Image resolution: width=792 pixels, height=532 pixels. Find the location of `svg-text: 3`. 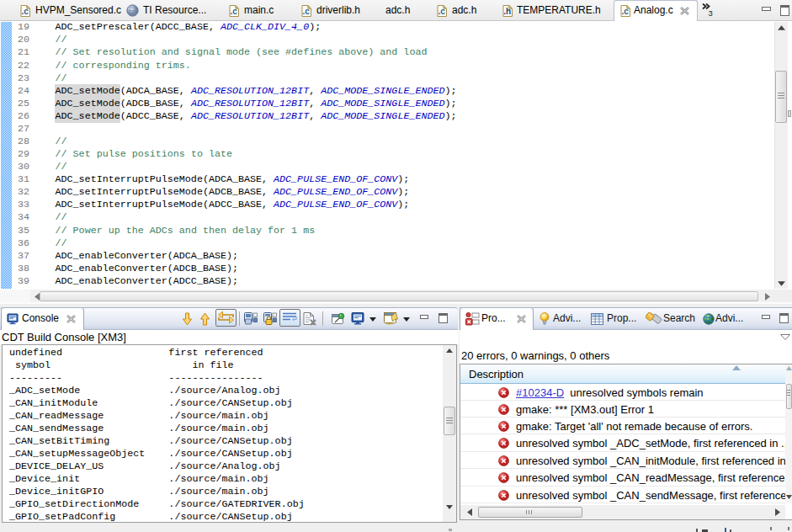

svg-text: 3 is located at coordinates (710, 13).